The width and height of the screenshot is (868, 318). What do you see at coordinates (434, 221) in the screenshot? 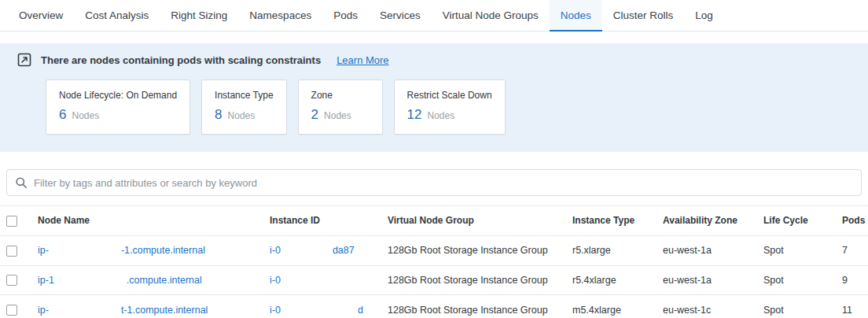
I see `table-header-row: Node Name Instance ID Virtual Node Group…` at bounding box center [434, 221].